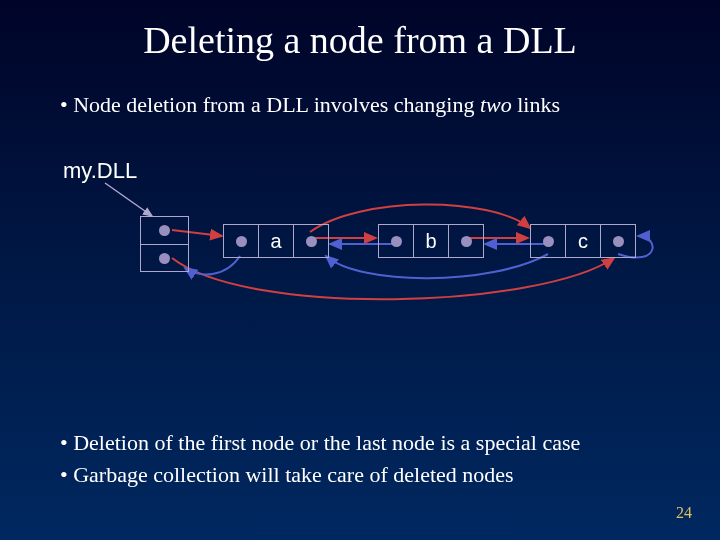  Describe the element at coordinates (360, 40) in the screenshot. I see `page-title: Deleting a node from a DLL` at that location.